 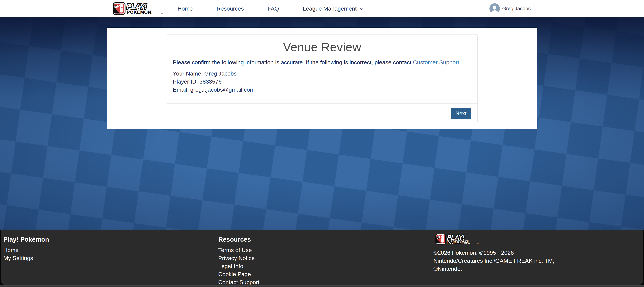 I want to click on confirm-instructions: Please confirm the following information…, so click(x=322, y=62).